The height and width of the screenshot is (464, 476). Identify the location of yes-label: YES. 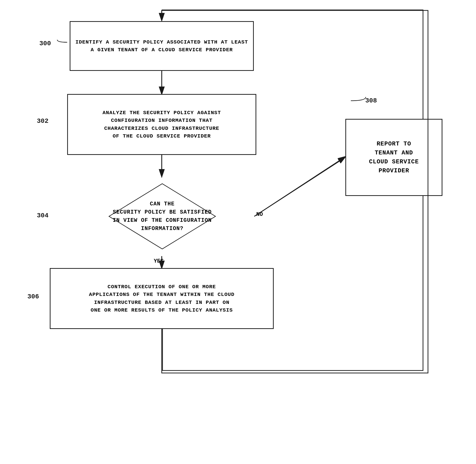
(159, 261).